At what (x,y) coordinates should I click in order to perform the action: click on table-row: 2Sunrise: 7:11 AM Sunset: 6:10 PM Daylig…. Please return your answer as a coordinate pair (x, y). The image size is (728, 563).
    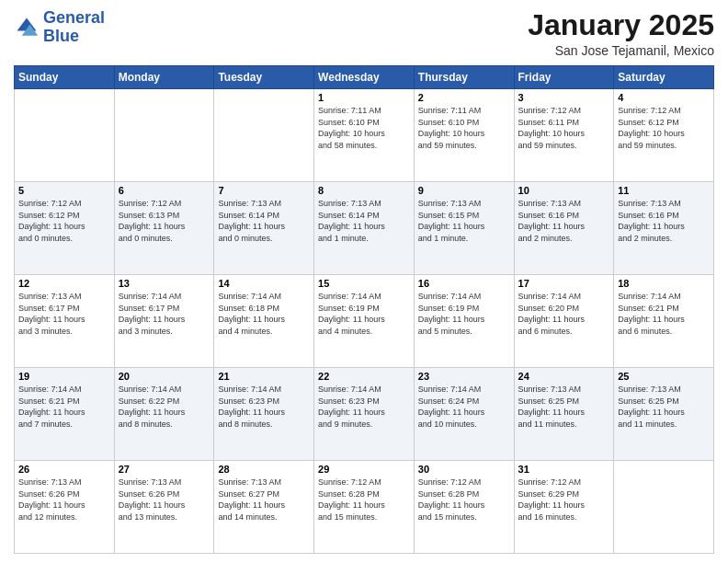
    Looking at the image, I should click on (463, 136).